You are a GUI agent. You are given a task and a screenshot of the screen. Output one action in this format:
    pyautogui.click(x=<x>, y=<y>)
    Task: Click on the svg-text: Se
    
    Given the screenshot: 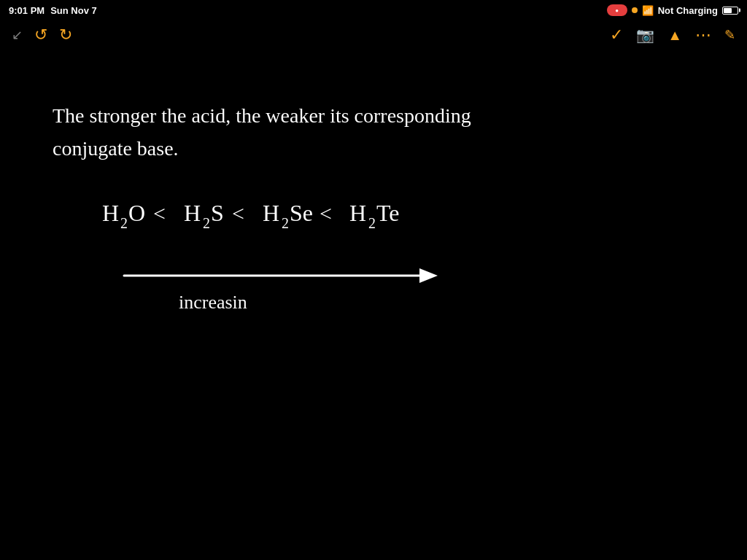 What is the action you would take?
    pyautogui.click(x=301, y=213)
    